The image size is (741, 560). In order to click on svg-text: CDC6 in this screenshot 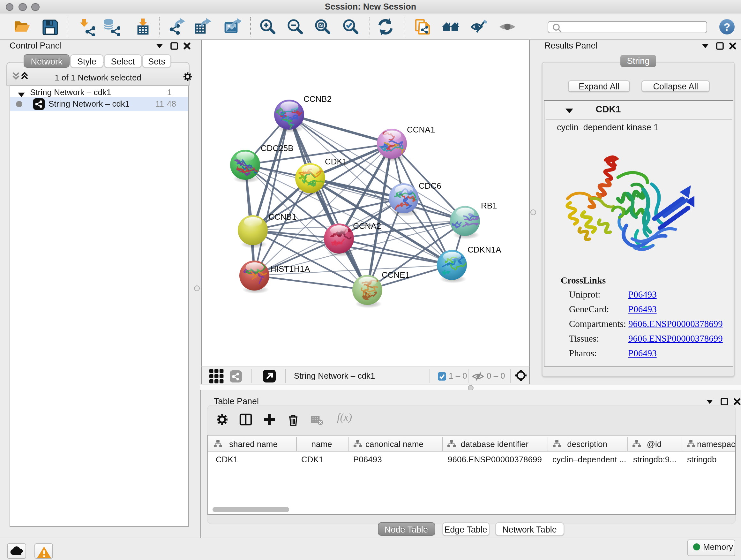, I will do `click(430, 186)`.